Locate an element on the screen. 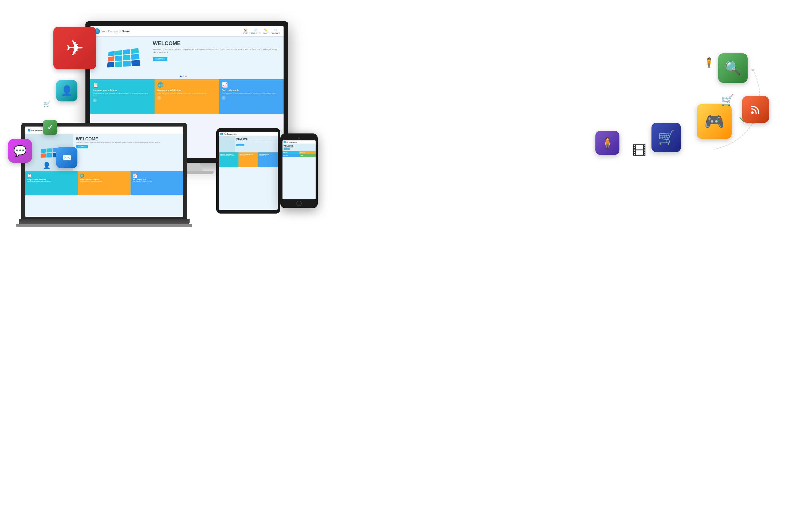 The height and width of the screenshot is (532, 801). laptop-card-2-icon: 🌐 is located at coordinates (104, 176).